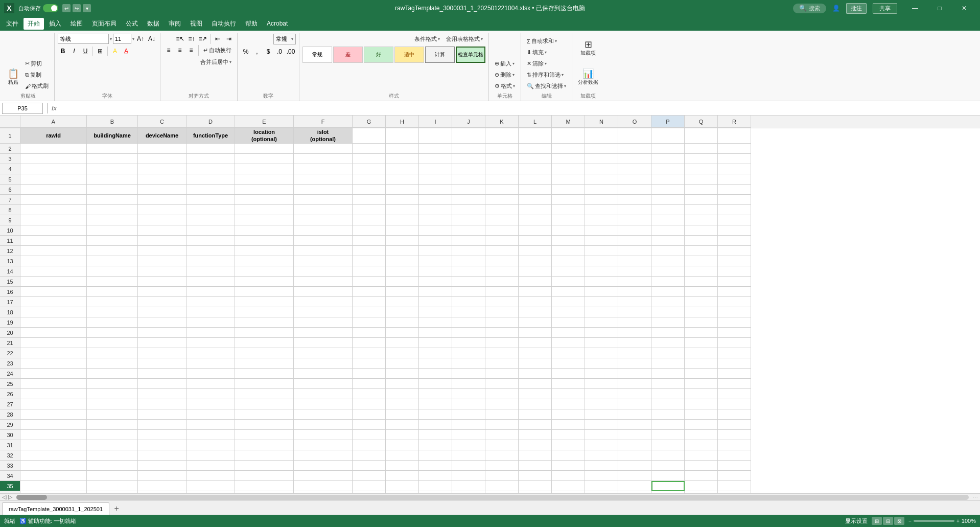  Describe the element at coordinates (112, 384) in the screenshot. I see `cell-B25` at that location.